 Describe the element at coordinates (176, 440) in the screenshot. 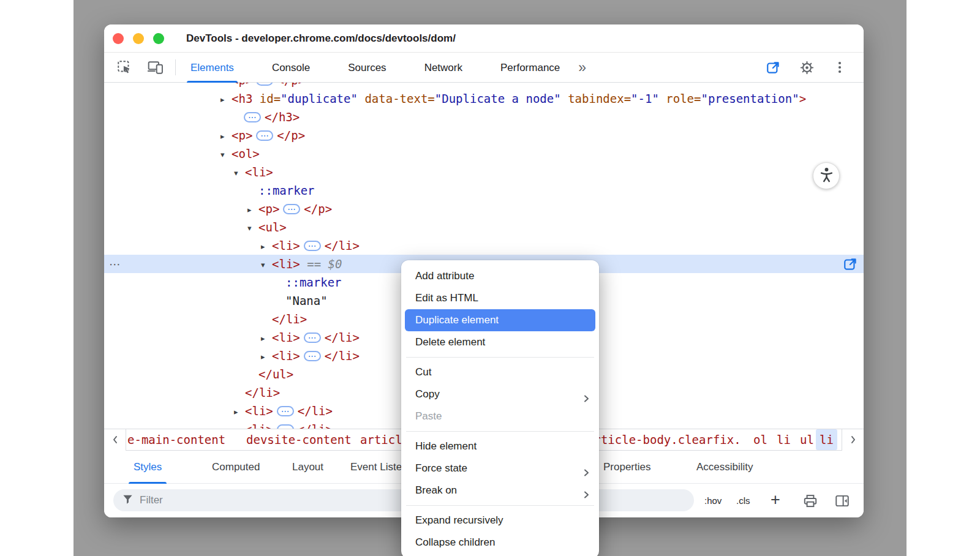

I see `breadcrumb-item: e-main-content` at that location.